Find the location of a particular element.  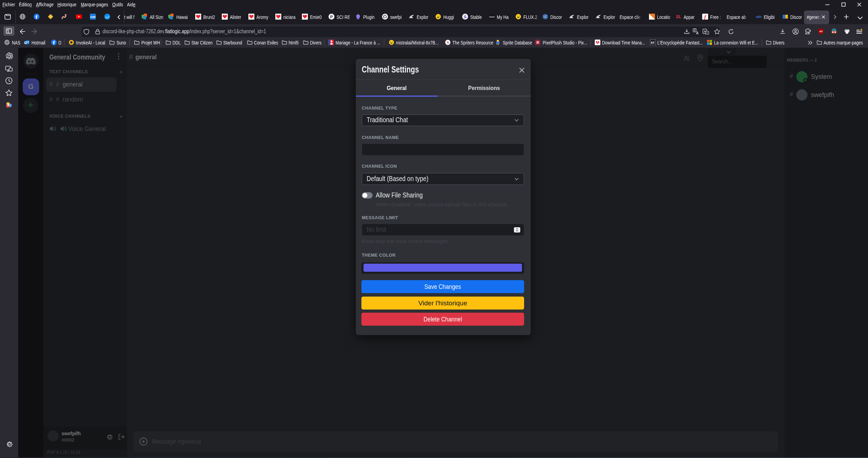

svg-text: adn is located at coordinates (758, 17).